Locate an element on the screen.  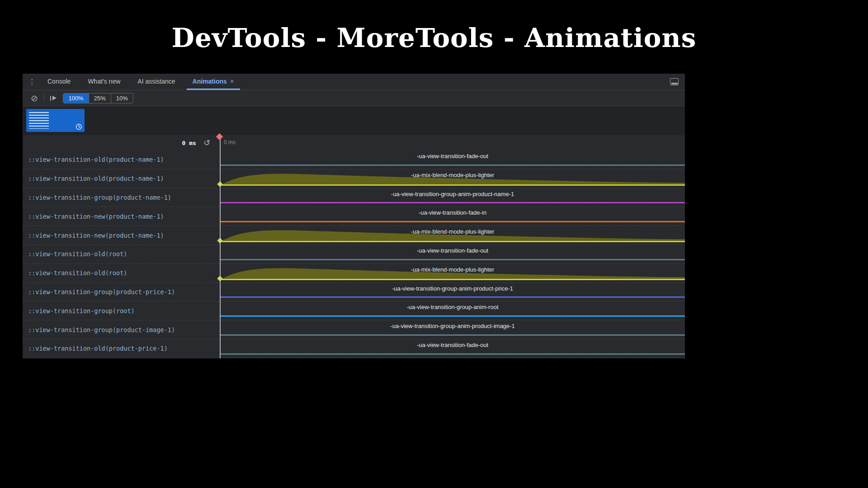
close-tab-icon: × is located at coordinates (232, 81).